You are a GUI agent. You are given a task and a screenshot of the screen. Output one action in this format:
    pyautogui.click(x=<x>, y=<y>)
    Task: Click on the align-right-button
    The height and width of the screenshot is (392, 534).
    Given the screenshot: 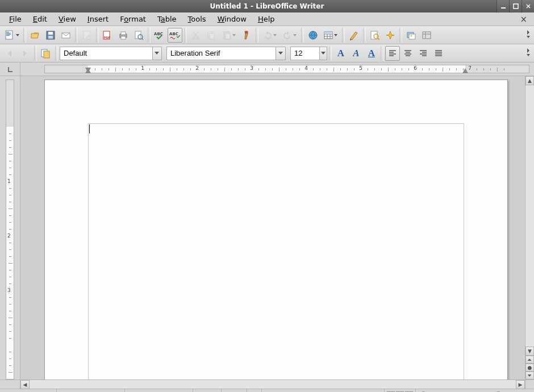 What is the action you would take?
    pyautogui.click(x=423, y=53)
    